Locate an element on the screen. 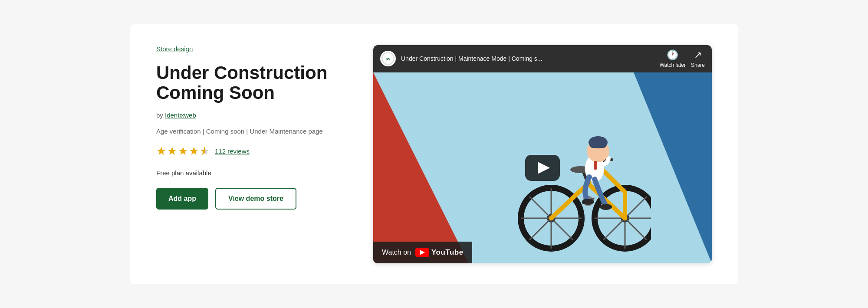 This screenshot has width=868, height=308. channel-avatar: IW is located at coordinates (388, 59).